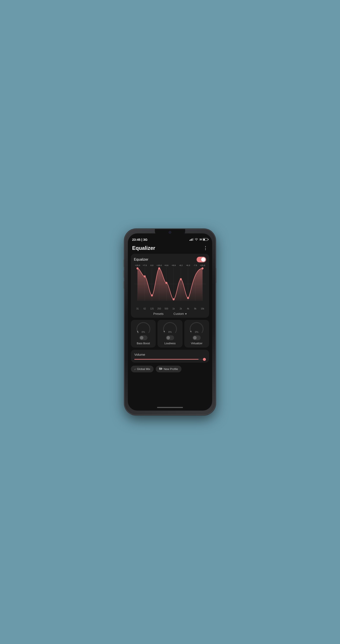 This screenshot has width=340, height=644. What do you see at coordinates (144, 369) in the screenshot?
I see `global-mix-label: Global Mix` at bounding box center [144, 369].